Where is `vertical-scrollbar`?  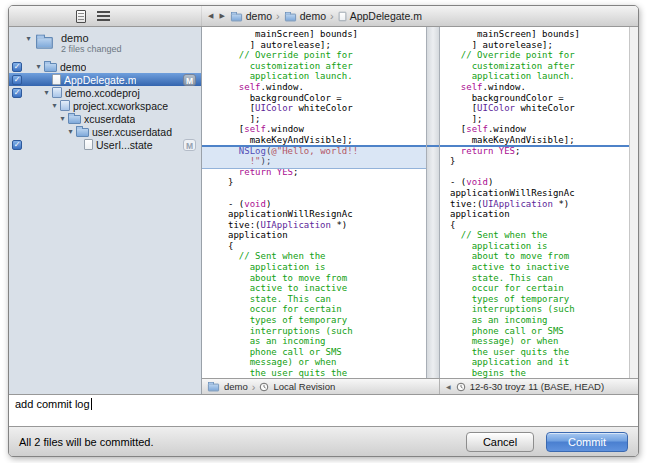
vertical-scrollbar is located at coordinates (634, 202).